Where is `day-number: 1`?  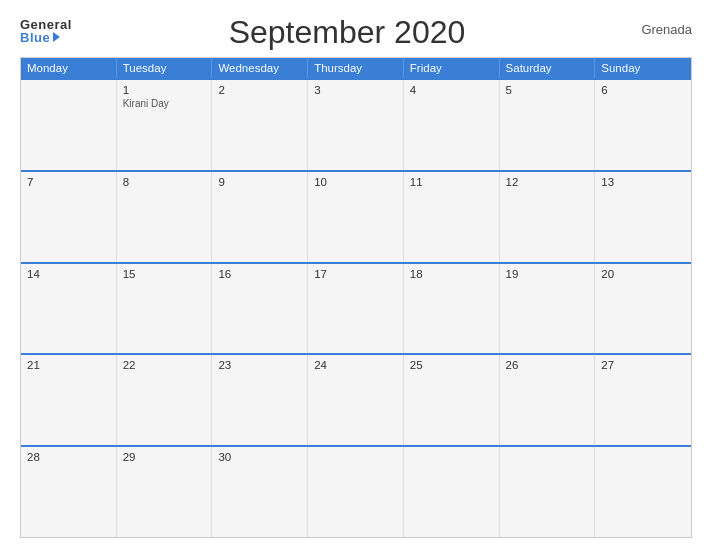
day-number: 1 is located at coordinates (164, 90).